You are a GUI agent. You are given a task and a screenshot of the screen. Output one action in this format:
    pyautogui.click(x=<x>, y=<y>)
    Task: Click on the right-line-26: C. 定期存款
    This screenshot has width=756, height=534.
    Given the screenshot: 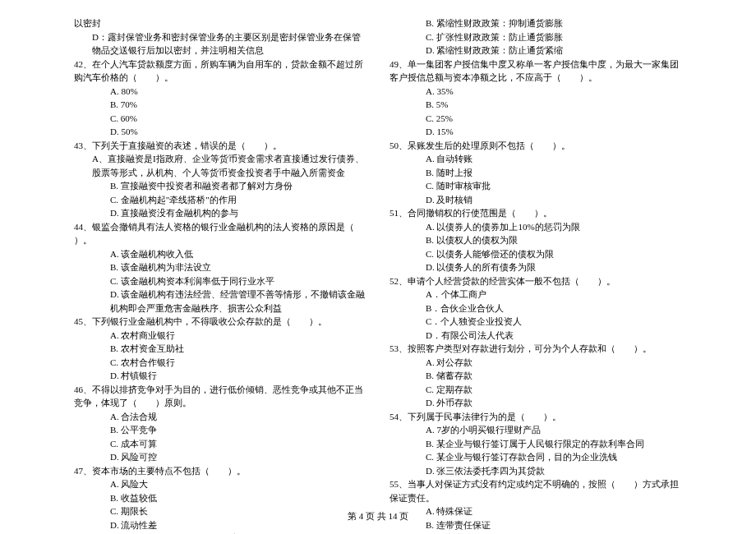 What is the action you would take?
    pyautogui.click(x=536, y=389)
    